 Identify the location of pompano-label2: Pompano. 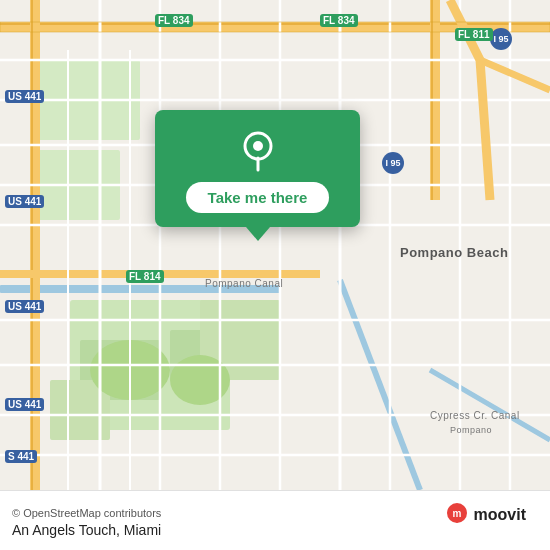
(471, 430).